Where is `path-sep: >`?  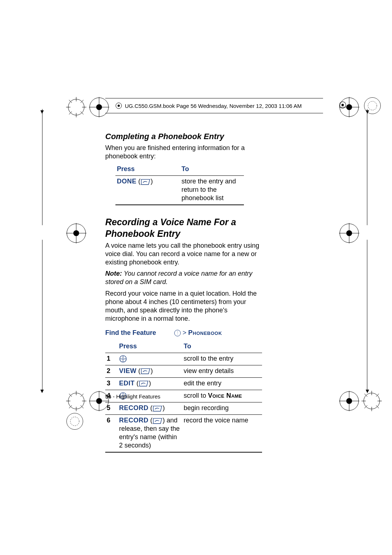
path-sep: > is located at coordinates (184, 333).